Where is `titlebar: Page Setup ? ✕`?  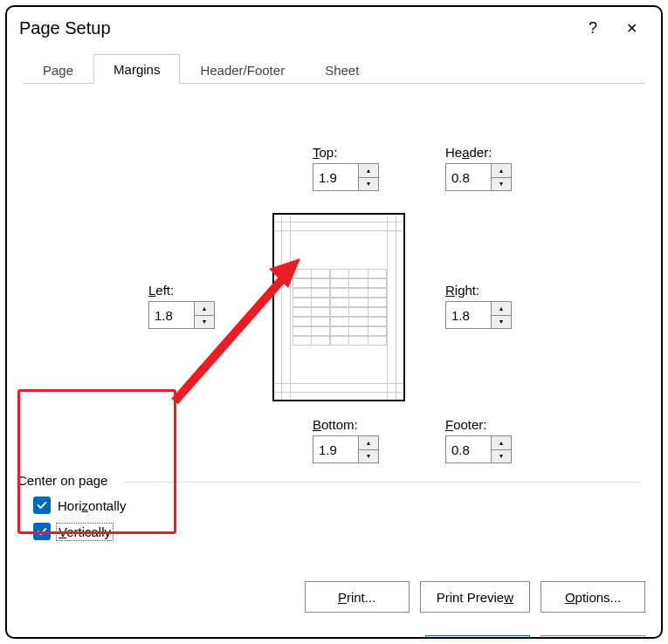 titlebar: Page Setup ? ✕ is located at coordinates (334, 27).